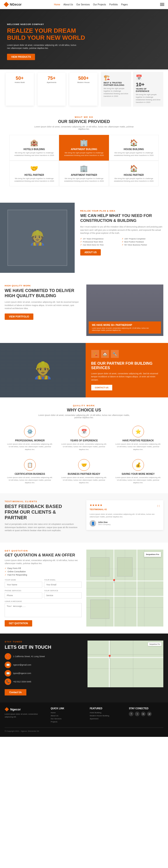 The image size is (168, 868). What do you see at coordinates (84, 128) in the screenshot?
I see `what-subtitle: Lorem ipsum dolor sit amet, consectetur …` at bounding box center [84, 128].